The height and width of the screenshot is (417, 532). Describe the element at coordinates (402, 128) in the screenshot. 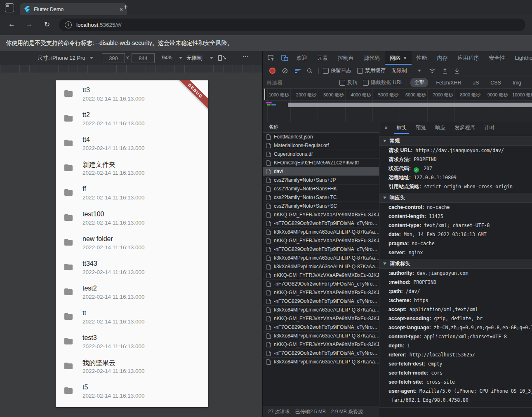

I see `details-tab: 标头` at that location.